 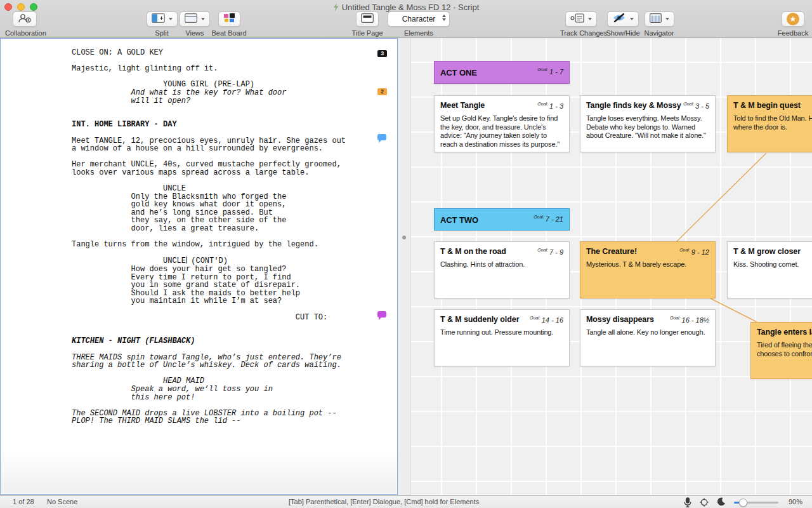 What do you see at coordinates (502, 338) in the screenshot?
I see `beat-card: T & M suddenly older Goal:14 - 16 Time r…` at bounding box center [502, 338].